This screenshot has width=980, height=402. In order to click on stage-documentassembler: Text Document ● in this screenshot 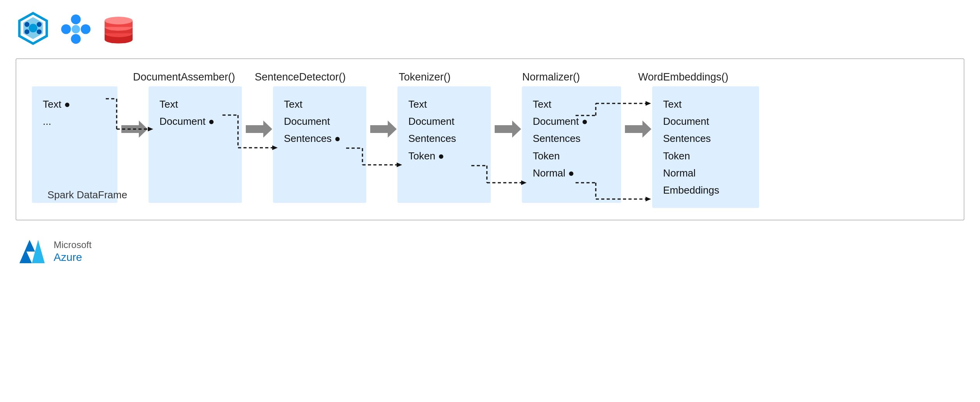, I will do `click(195, 145)`.